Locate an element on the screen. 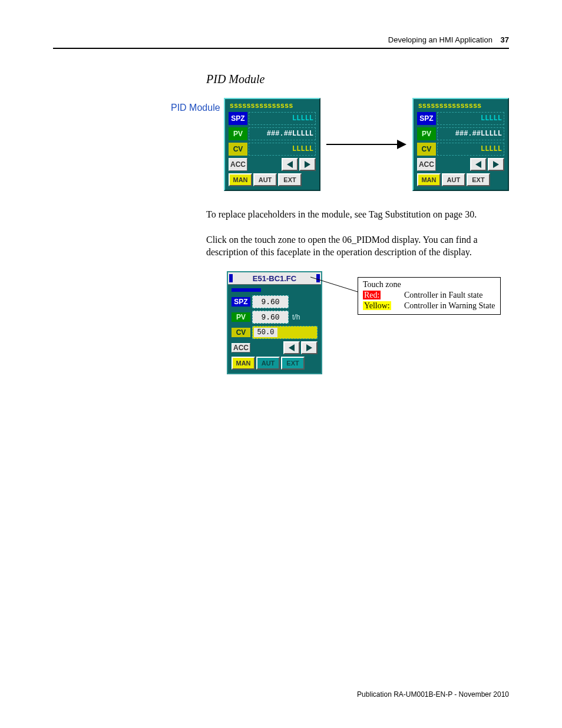 Image resolution: width=562 pixels, height=728 pixels. header-rule is located at coordinates (281, 48).